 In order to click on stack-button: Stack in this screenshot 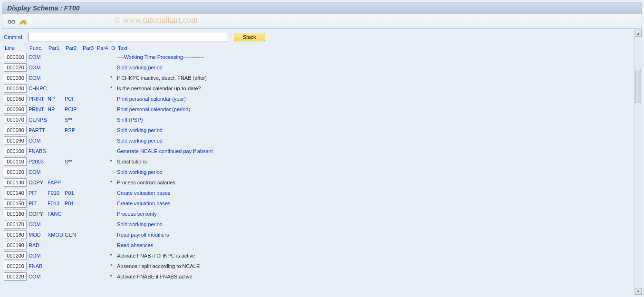, I will do `click(250, 37)`.